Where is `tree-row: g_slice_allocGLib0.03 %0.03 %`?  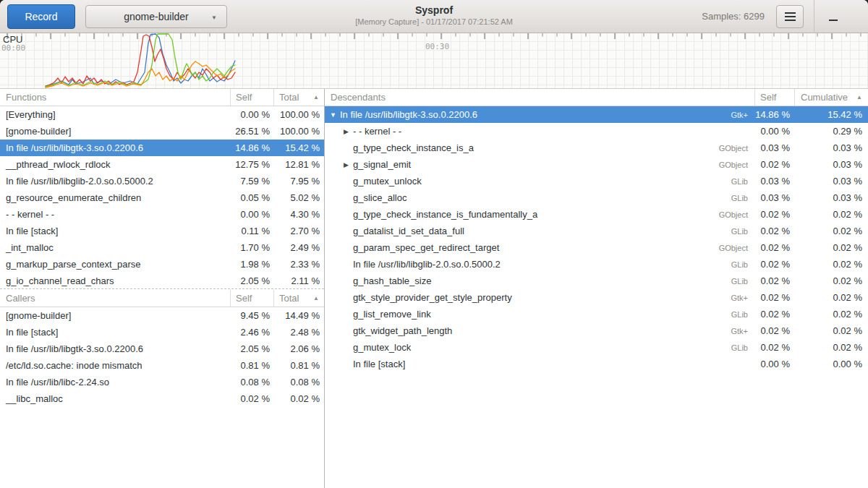
tree-row: g_slice_allocGLib0.03 %0.03 % is located at coordinates (596, 198).